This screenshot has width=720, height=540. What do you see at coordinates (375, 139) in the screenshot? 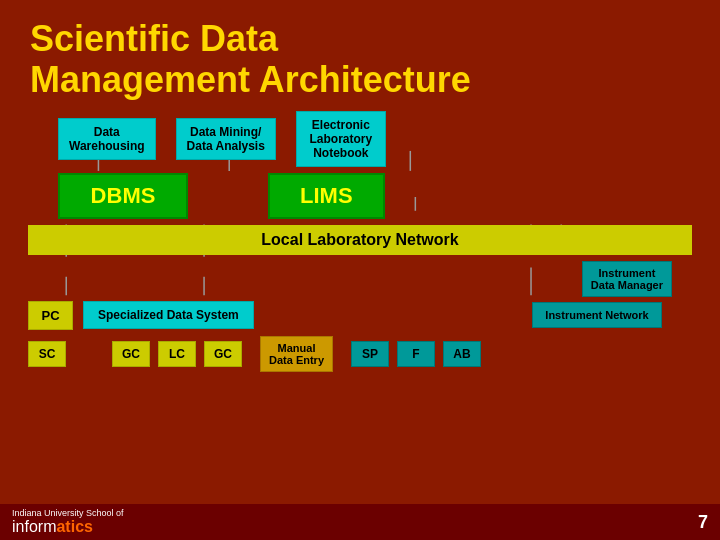
I see `top-boxes-row: Data Warehousing Data Mining/ Data Analy…` at bounding box center [375, 139].